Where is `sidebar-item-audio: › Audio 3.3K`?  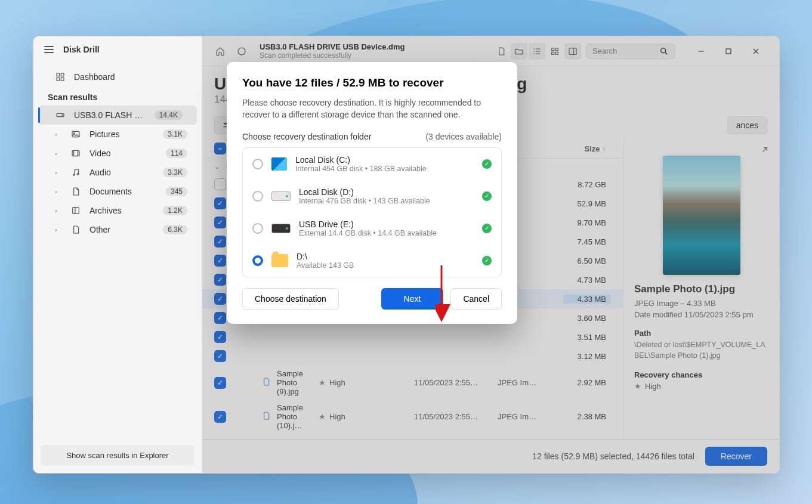
sidebar-item-audio: › Audio 3.3K is located at coordinates (118, 172).